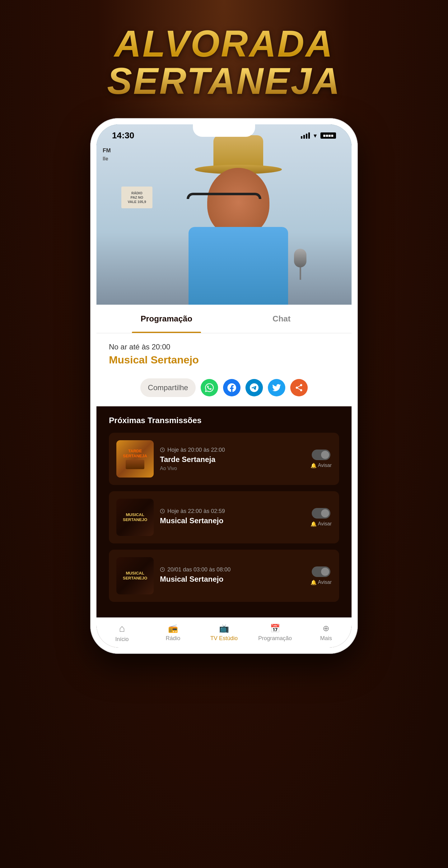 The width and height of the screenshot is (448, 868). Describe the element at coordinates (275, 628) in the screenshot. I see `calendar-icon: 📅` at that location.